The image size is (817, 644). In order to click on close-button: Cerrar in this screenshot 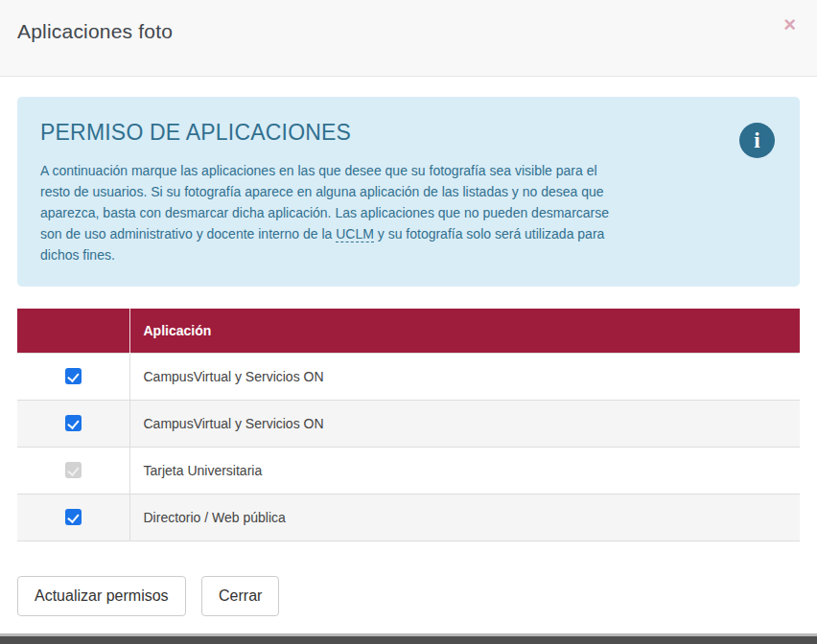, I will do `click(240, 596)`.